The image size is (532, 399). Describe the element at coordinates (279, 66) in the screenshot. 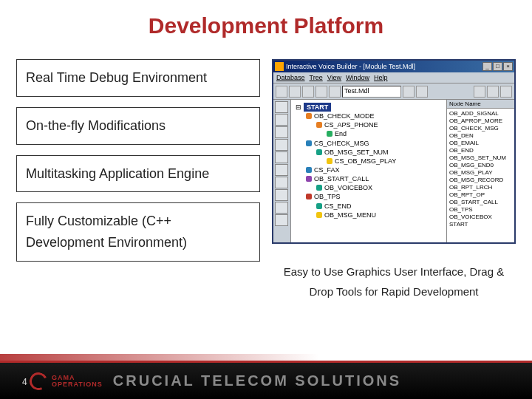

I see `app-icon` at that location.